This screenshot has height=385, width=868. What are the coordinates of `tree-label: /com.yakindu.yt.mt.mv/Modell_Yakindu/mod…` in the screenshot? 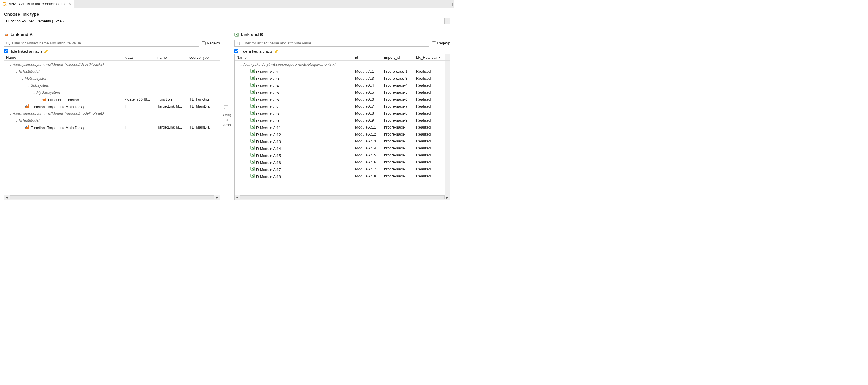 It's located at (59, 113).